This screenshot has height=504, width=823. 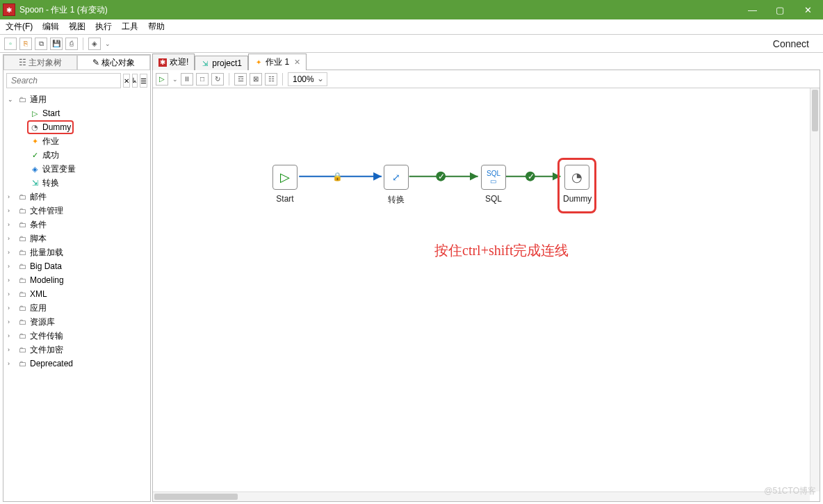 I want to click on tree-icon: ☷, so click(x=22, y=63).